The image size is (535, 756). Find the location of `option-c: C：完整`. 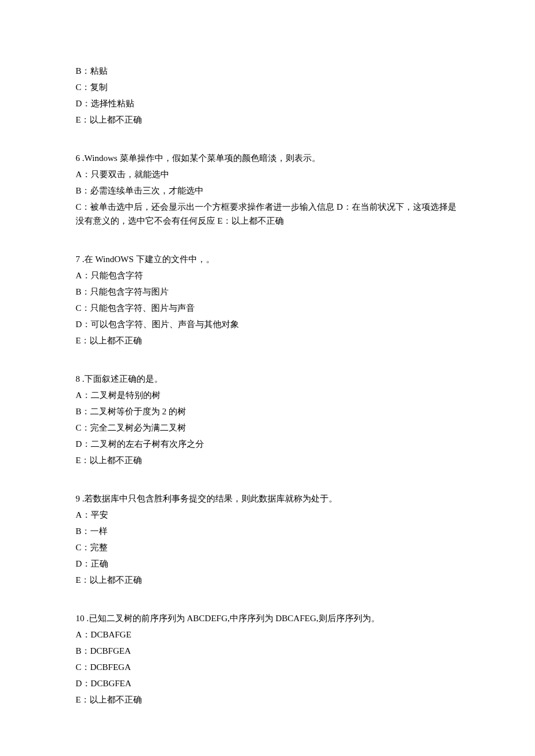

option-c: C：完整 is located at coordinates (268, 547).